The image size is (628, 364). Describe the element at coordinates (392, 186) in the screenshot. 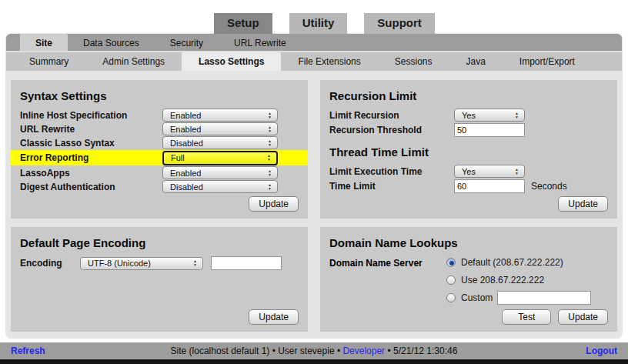

I see `setting-label: Time Limit` at that location.